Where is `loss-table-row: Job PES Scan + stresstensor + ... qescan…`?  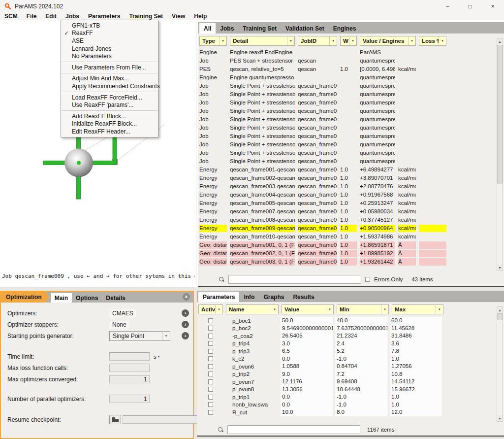 loss-table-row: Job PES Scan + stresstensor + ... qescan… is located at coordinates (351, 61).